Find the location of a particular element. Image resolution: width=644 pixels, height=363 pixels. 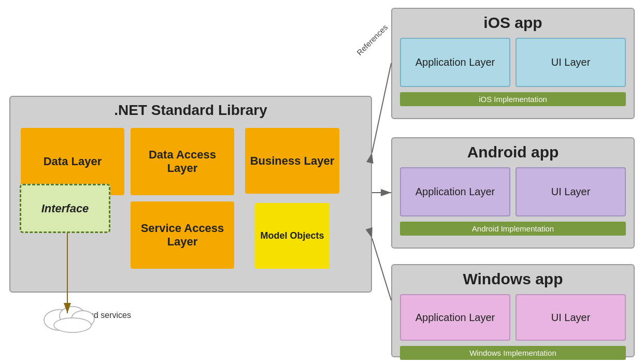

windows-application-layer: Application Layer is located at coordinates (455, 317).